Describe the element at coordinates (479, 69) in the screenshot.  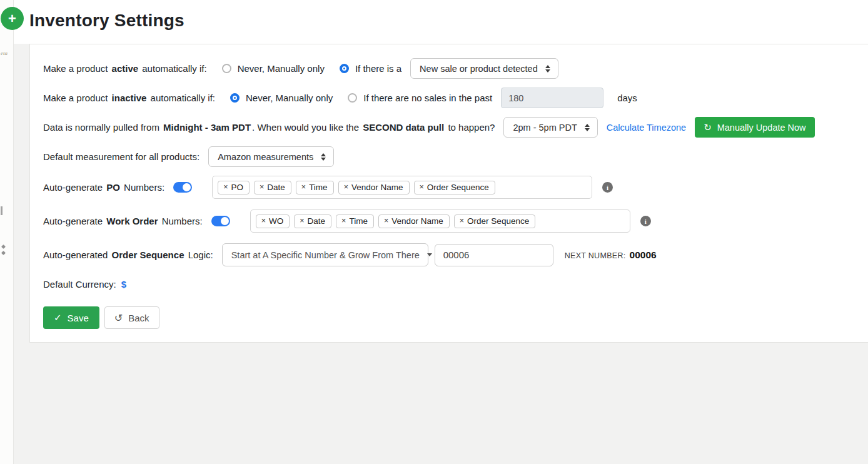
I see `active-trigger-value: New sale or product detected` at that location.